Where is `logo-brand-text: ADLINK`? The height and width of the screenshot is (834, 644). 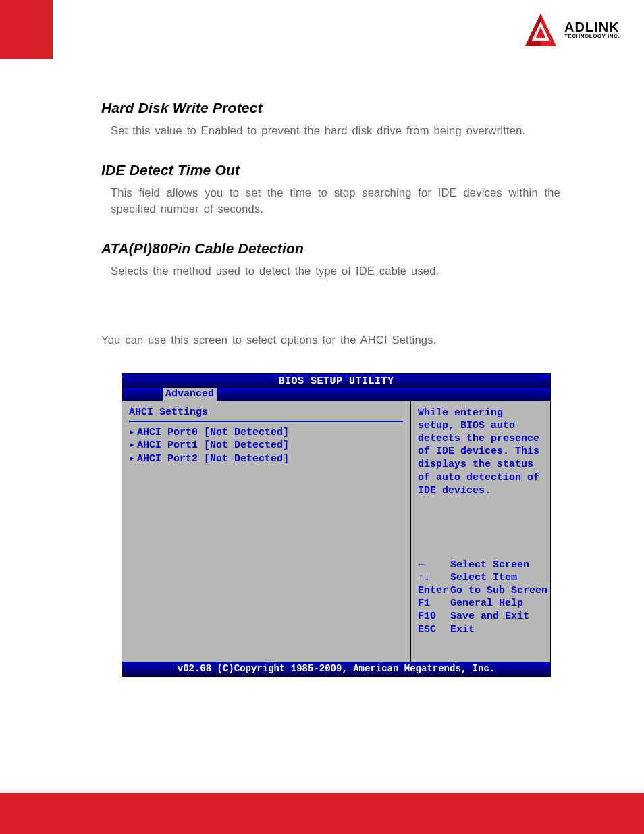
logo-brand-text: ADLINK is located at coordinates (592, 27).